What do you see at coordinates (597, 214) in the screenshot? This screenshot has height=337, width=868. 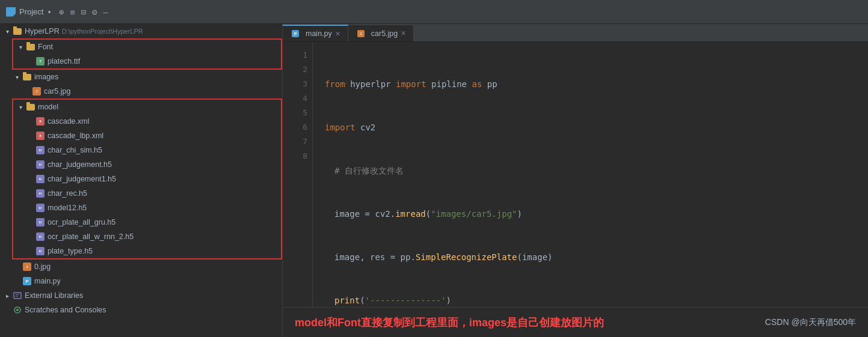 I see `code-line-4: image = cv2.imread("images/car5.jpg")` at bounding box center [597, 214].